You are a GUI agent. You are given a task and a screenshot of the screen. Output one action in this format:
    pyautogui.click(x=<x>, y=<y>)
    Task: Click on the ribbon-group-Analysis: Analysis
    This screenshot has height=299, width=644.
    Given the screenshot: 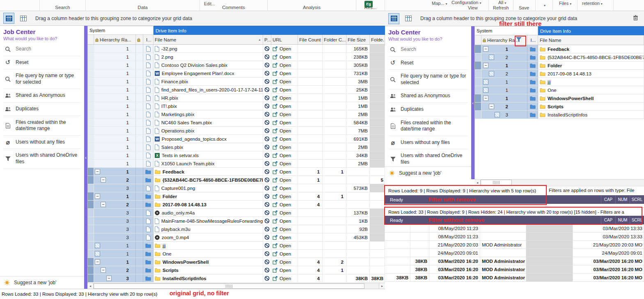 What is the action you would take?
    pyautogui.click(x=312, y=5)
    